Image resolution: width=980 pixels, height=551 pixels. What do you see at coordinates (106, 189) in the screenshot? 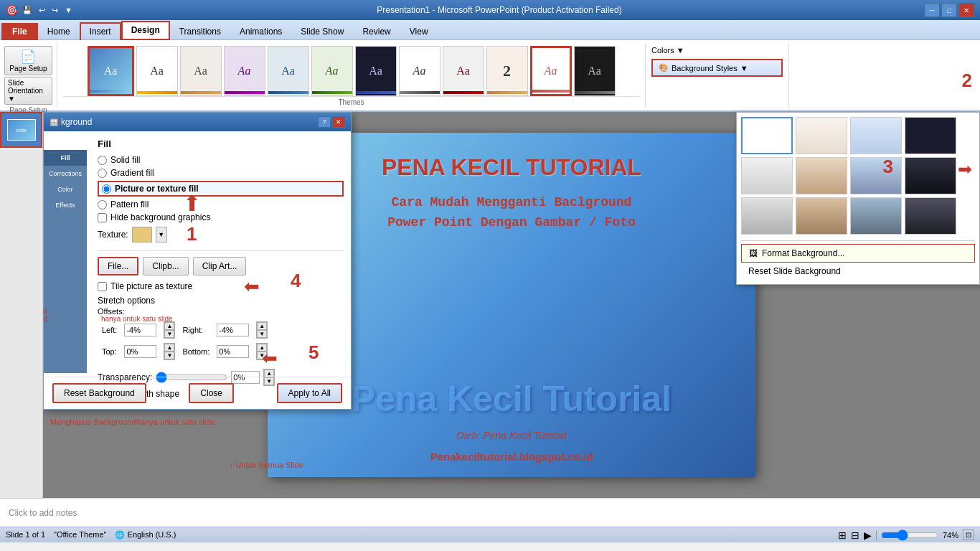
I see `picture-texture-radio` at bounding box center [106, 189].